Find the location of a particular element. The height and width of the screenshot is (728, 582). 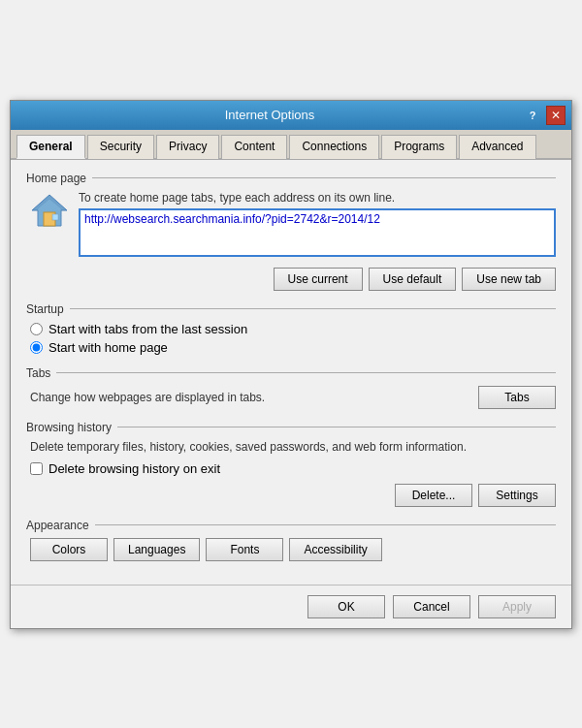

tabs-section-content: Change how webpages are displayed in tab… is located at coordinates (291, 397).